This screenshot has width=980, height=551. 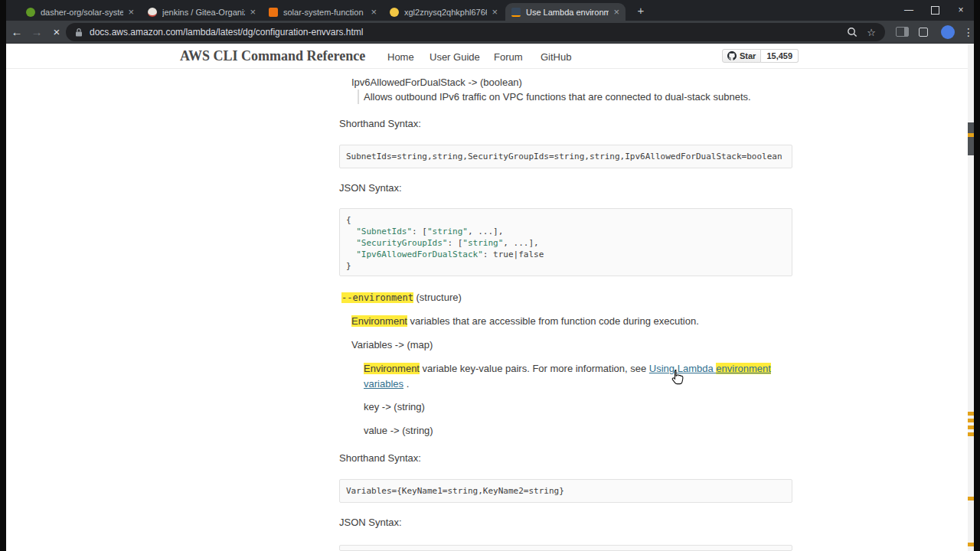 What do you see at coordinates (464, 32) in the screenshot?
I see `url-text: docs.aws.amazon.com/lambda/latest/dg/con…` at bounding box center [464, 32].